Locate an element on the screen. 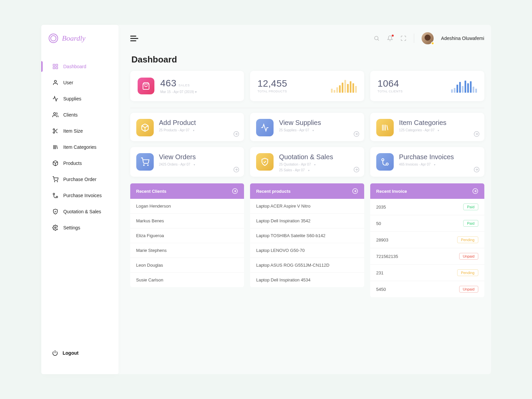  status-badge: Paid is located at coordinates (471, 223).